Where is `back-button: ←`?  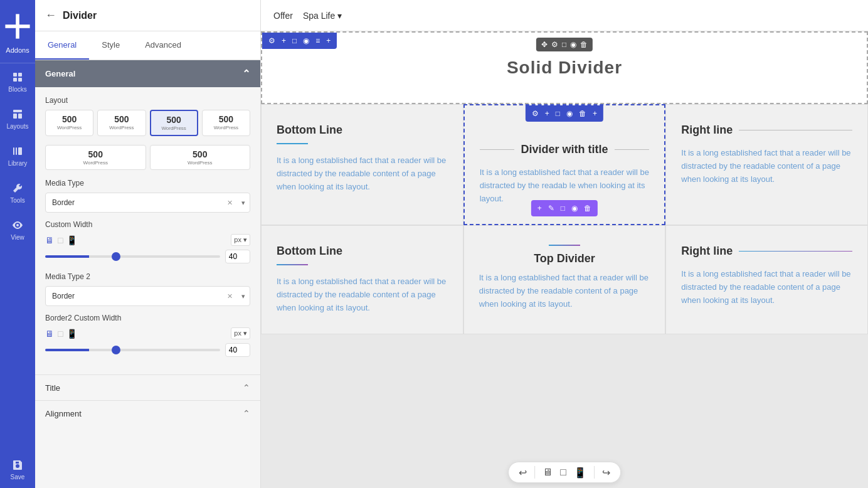 back-button: ← is located at coordinates (51, 15).